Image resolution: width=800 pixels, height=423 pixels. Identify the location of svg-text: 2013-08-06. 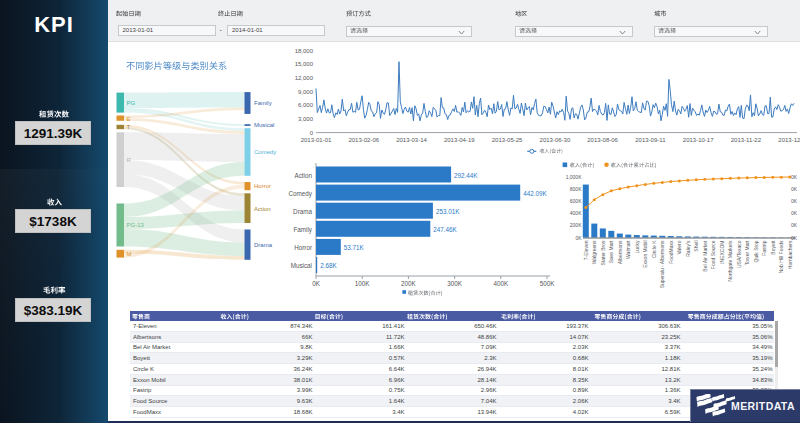
(602, 140).